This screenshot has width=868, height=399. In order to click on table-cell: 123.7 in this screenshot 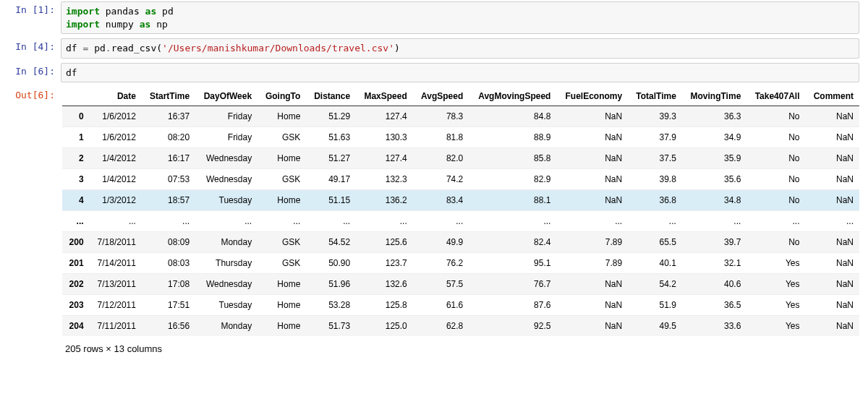, I will do `click(385, 263)`.